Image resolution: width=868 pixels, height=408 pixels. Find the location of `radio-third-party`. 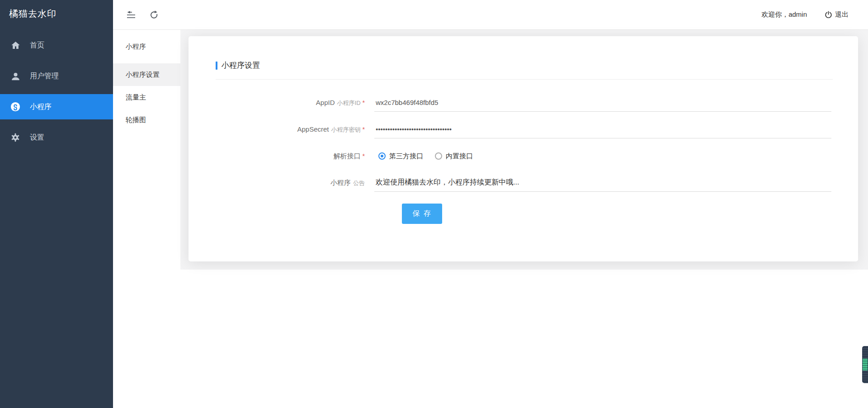

radio-third-party is located at coordinates (382, 156).